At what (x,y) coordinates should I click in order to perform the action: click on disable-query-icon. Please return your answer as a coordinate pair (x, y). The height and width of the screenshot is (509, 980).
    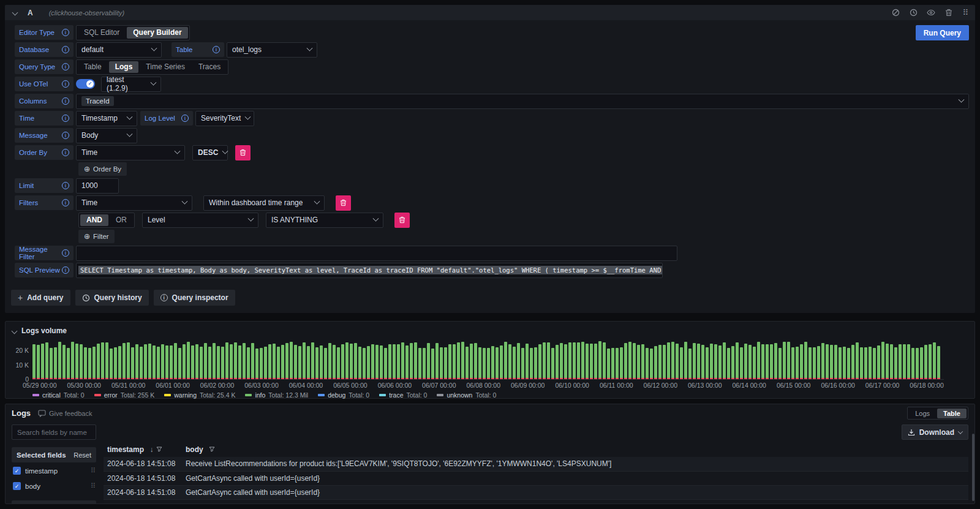
    Looking at the image, I should click on (895, 13).